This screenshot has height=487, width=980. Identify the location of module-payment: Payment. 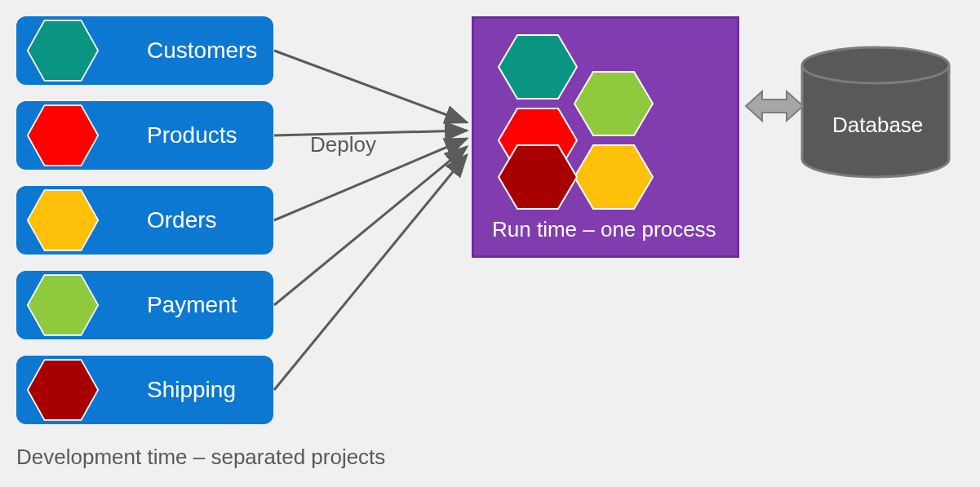
(145, 305).